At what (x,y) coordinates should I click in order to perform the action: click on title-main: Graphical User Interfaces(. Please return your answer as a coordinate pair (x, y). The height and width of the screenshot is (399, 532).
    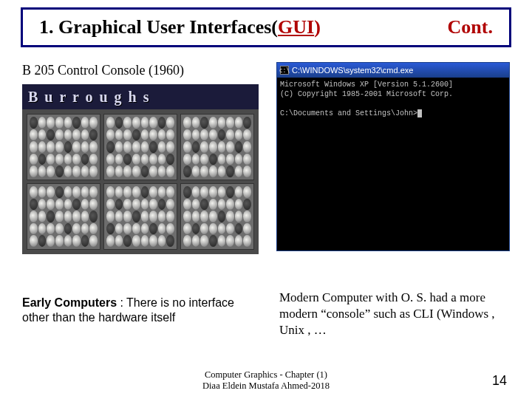
    Looking at the image, I should click on (168, 27).